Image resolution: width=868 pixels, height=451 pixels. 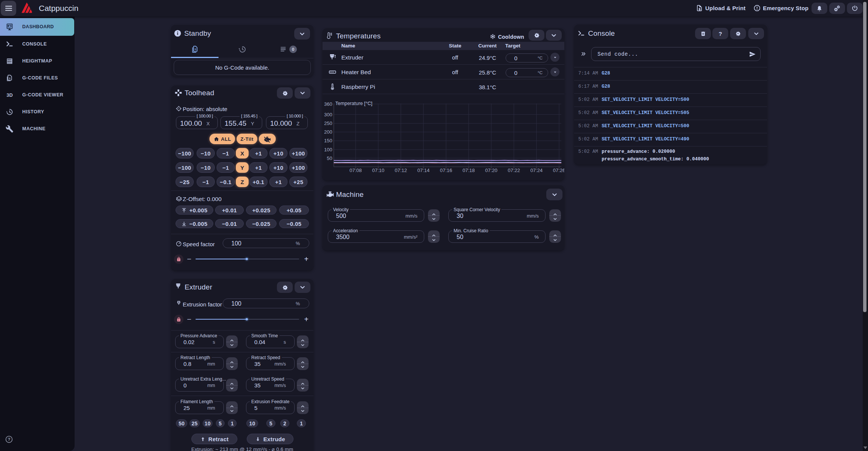 What do you see at coordinates (491, 170) in the screenshot?
I see `svg-text: 07:20` at bounding box center [491, 170].